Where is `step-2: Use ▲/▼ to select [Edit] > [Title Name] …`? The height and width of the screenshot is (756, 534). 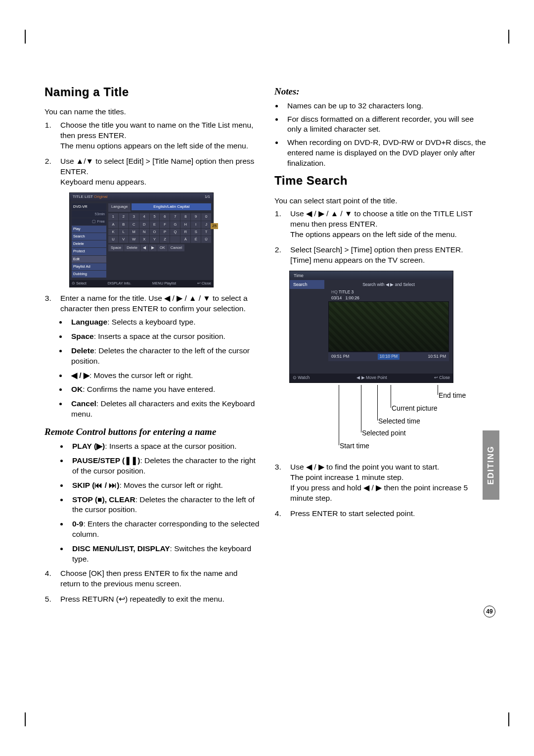 step-2: Use ▲/▼ to select [Edit] > [Title Name] … is located at coordinates (156, 172).